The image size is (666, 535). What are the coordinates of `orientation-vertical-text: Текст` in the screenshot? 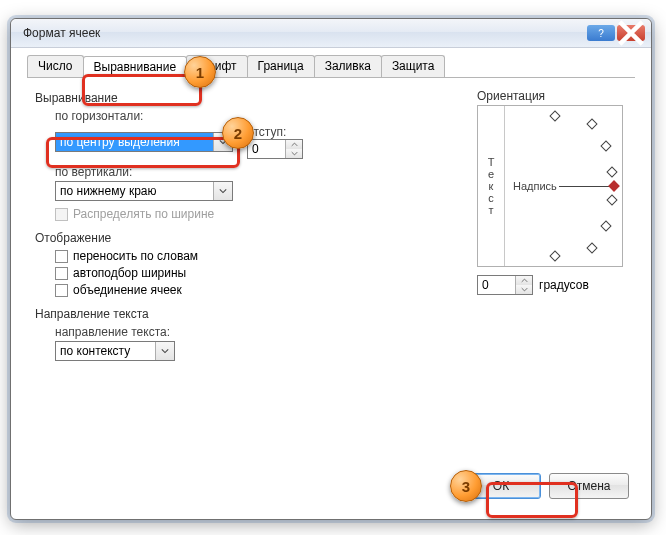 It's located at (492, 186).